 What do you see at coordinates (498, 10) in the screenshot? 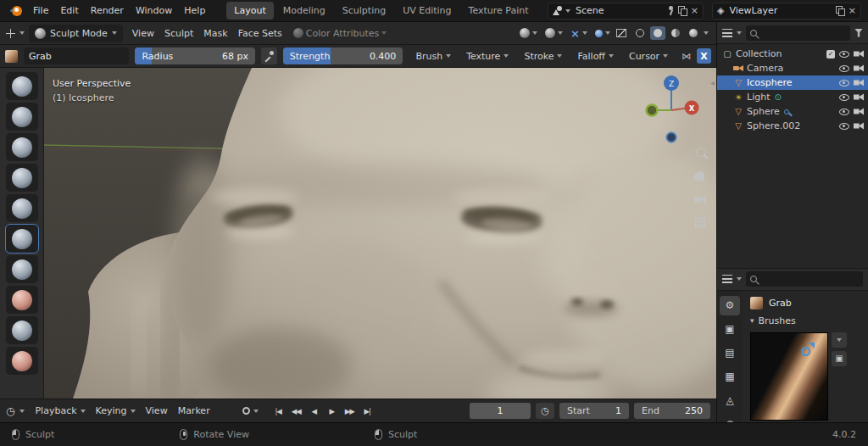
I see `workspace-tab: Texture Paint` at bounding box center [498, 10].